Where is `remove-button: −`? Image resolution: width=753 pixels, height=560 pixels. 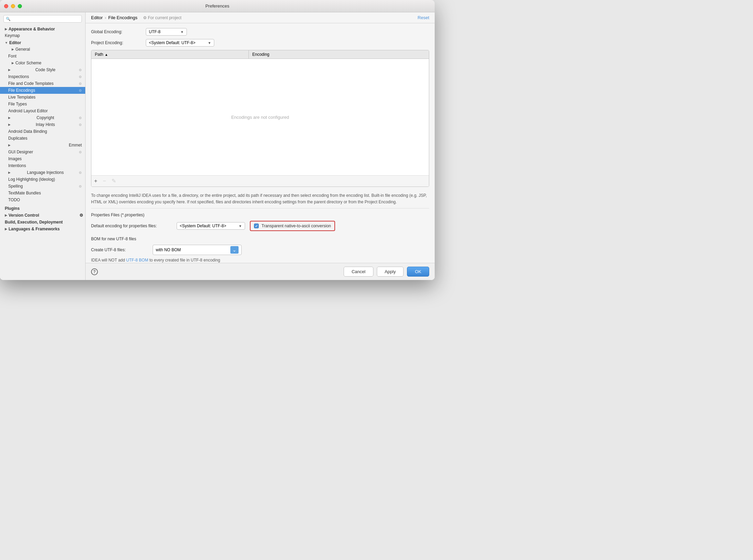 remove-button: − is located at coordinates (104, 181).